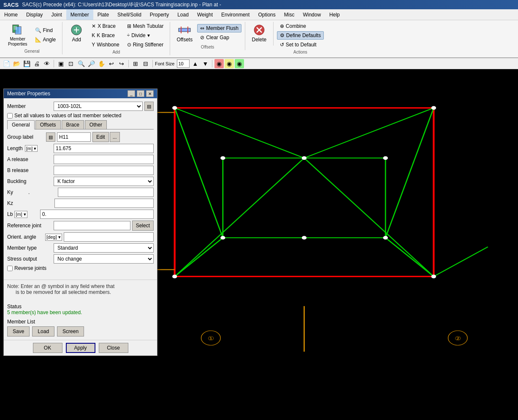 Image resolution: width=518 pixels, height=420 pixels. I want to click on toolbar-preview: 👁, so click(47, 64).